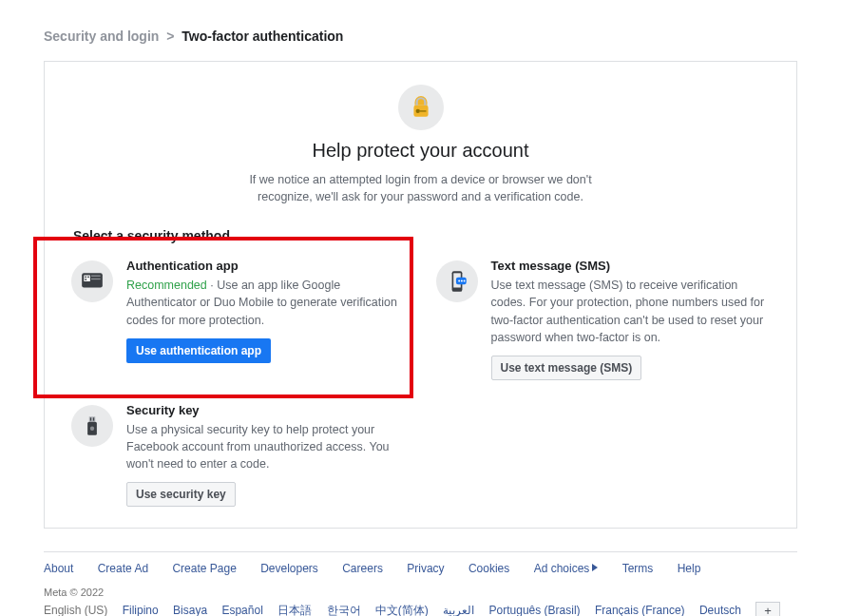 Image resolution: width=841 pixels, height=616 pixels. Describe the element at coordinates (92, 281) in the screenshot. I see `qr-icon` at that location.